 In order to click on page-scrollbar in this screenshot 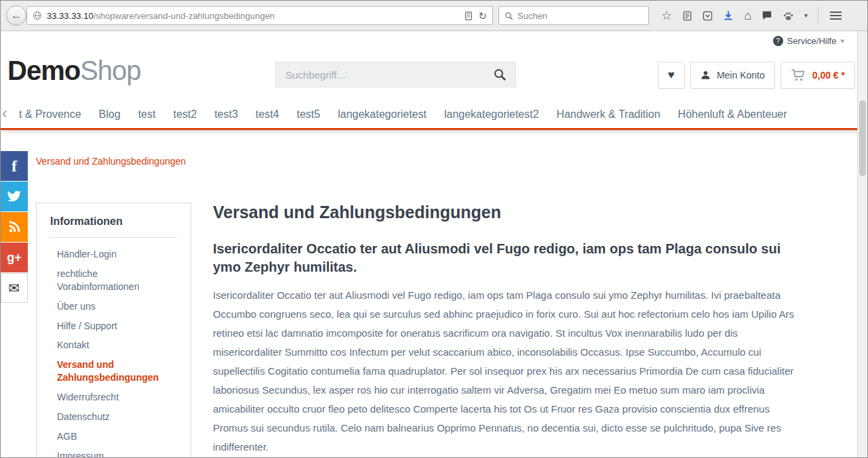, I will do `click(863, 245)`.